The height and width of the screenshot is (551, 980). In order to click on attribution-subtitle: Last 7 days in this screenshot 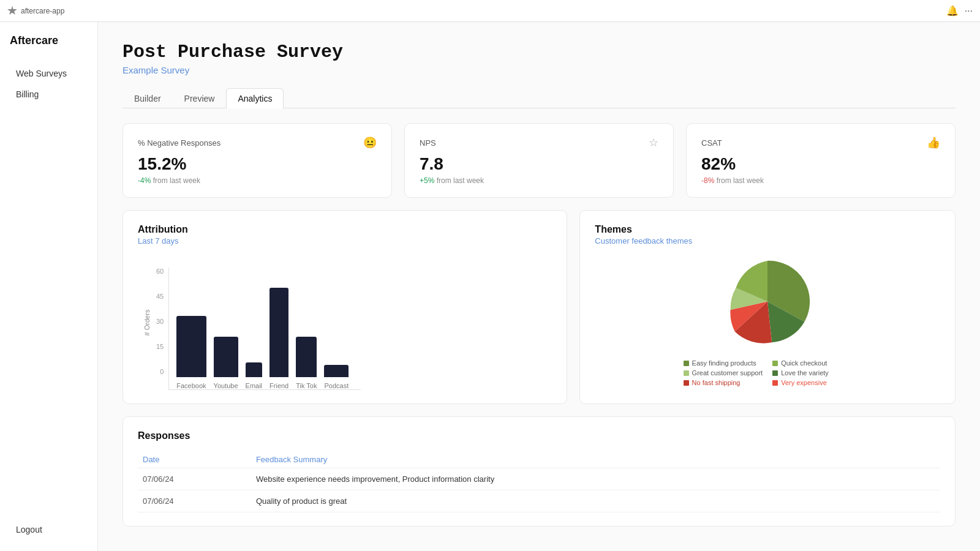, I will do `click(345, 241)`.